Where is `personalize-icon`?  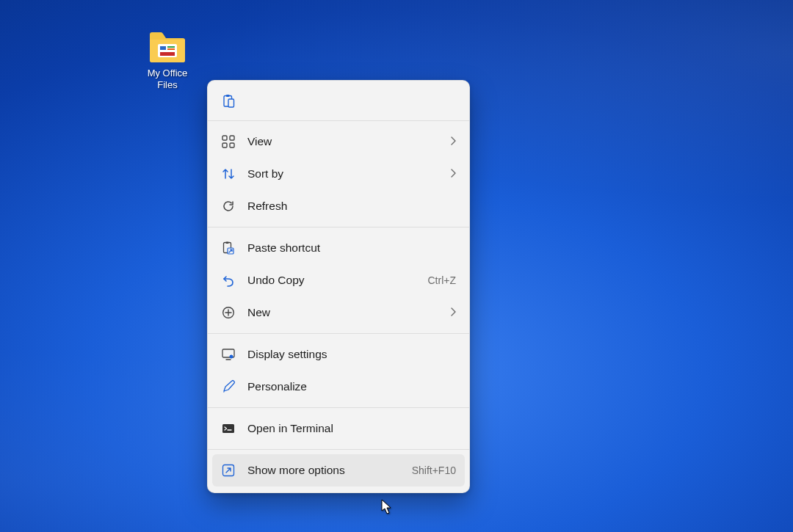
personalize-icon is located at coordinates (228, 387).